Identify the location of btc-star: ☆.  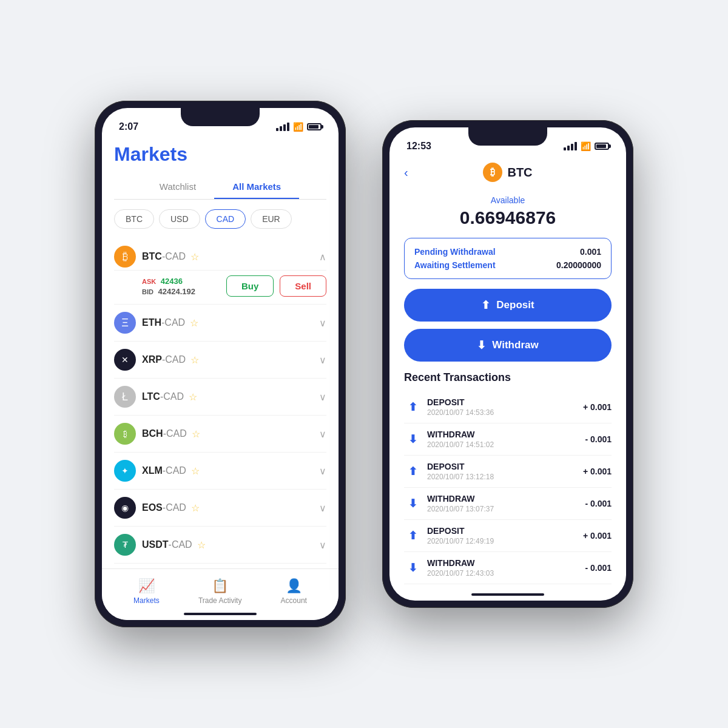
(195, 257).